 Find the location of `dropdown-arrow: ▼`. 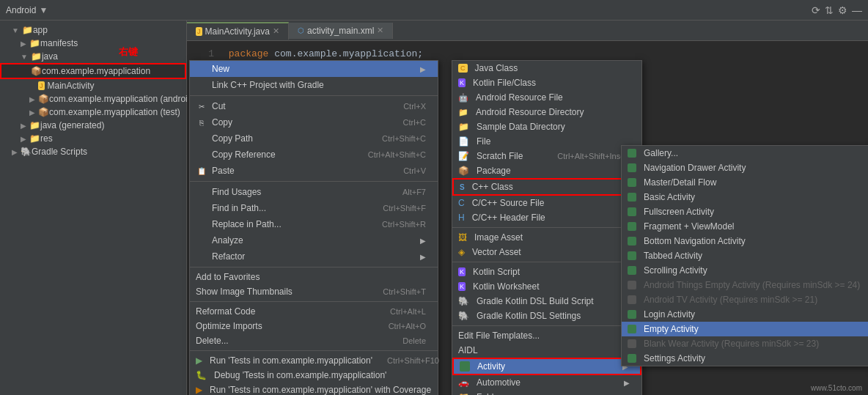

dropdown-arrow: ▼ is located at coordinates (43, 10).